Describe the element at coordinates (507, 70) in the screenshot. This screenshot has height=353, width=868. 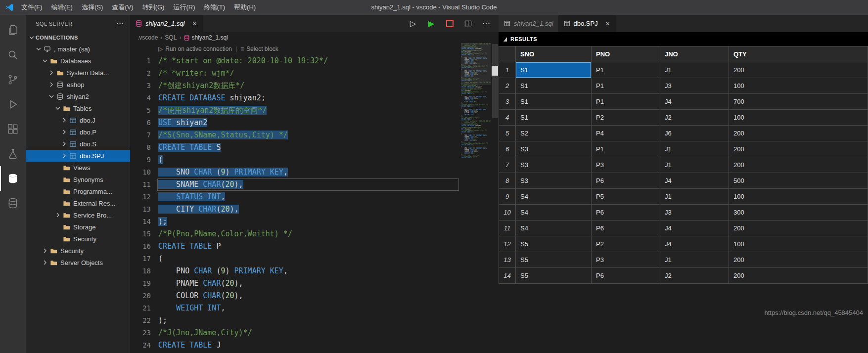
I see `row-number-cell: 1` at that location.